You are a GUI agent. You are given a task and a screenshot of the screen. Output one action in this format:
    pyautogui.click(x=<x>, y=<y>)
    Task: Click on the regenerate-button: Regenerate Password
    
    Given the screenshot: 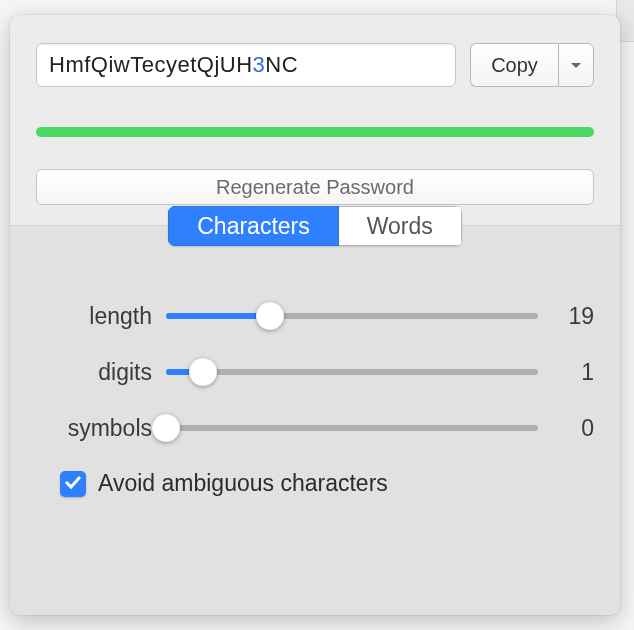 What is the action you would take?
    pyautogui.click(x=315, y=187)
    